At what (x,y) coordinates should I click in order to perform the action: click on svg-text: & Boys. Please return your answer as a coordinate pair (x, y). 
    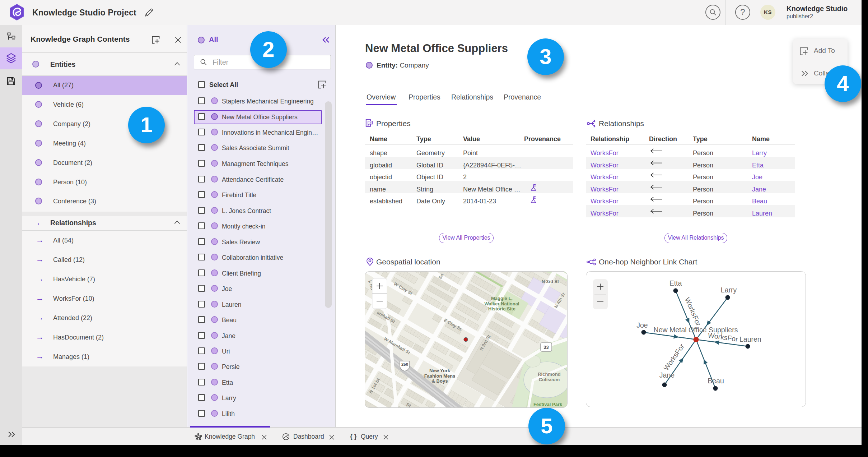
    Looking at the image, I should click on (440, 381).